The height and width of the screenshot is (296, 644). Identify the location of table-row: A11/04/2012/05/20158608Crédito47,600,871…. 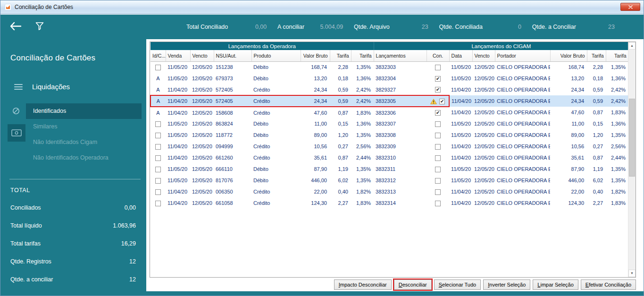
(389, 112).